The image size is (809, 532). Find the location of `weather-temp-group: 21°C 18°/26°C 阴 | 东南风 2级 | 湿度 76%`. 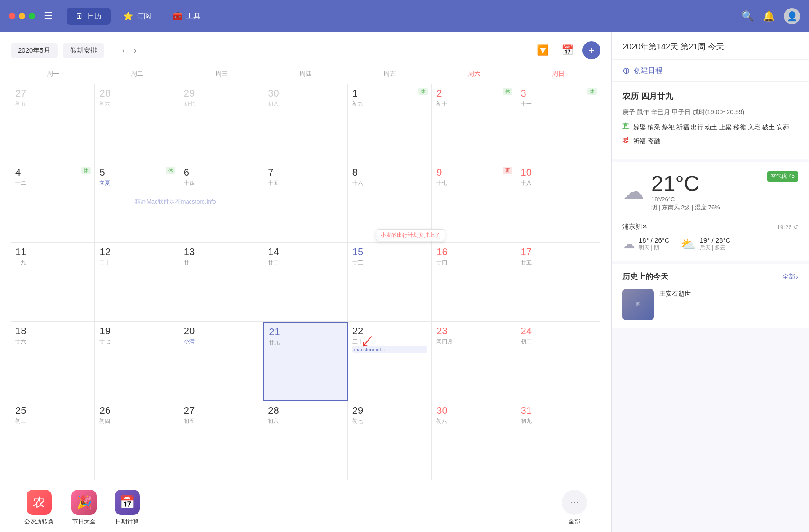

weather-temp-group: 21°C 18°/26°C 阴 | 东南风 2级 | 湿度 76% is located at coordinates (686, 191).